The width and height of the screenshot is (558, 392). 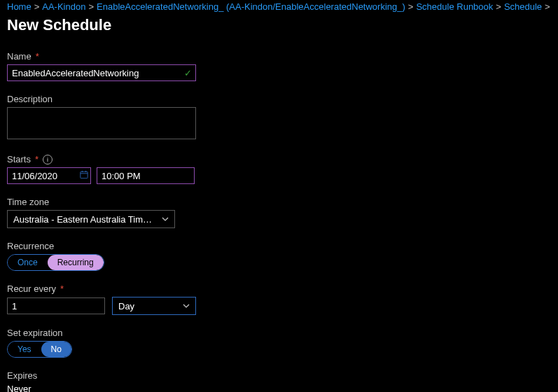 What do you see at coordinates (102, 123) in the screenshot?
I see `description-input` at bounding box center [102, 123].